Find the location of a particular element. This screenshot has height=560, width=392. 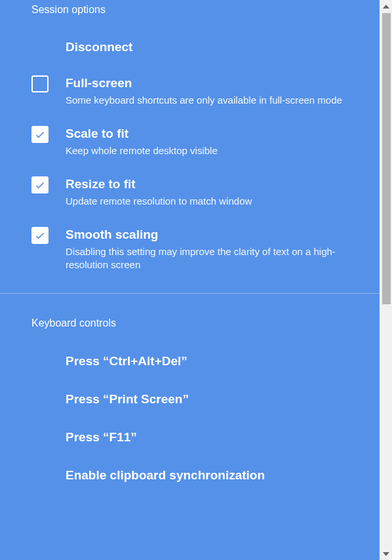

scrollbar-thumb is located at coordinates (387, 159).